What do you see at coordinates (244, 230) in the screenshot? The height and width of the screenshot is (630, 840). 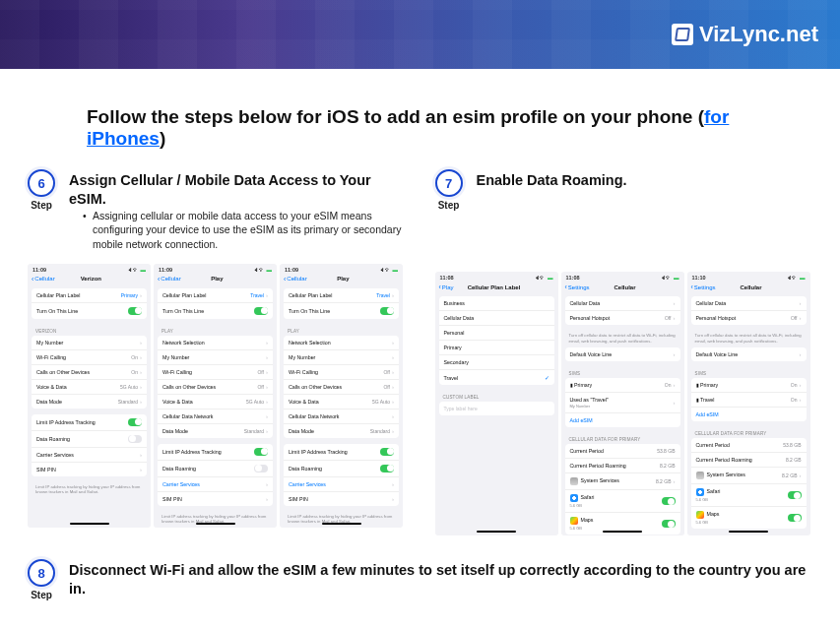 I see `step-6-desc: Assigning cellular or mobile data access…` at bounding box center [244, 230].